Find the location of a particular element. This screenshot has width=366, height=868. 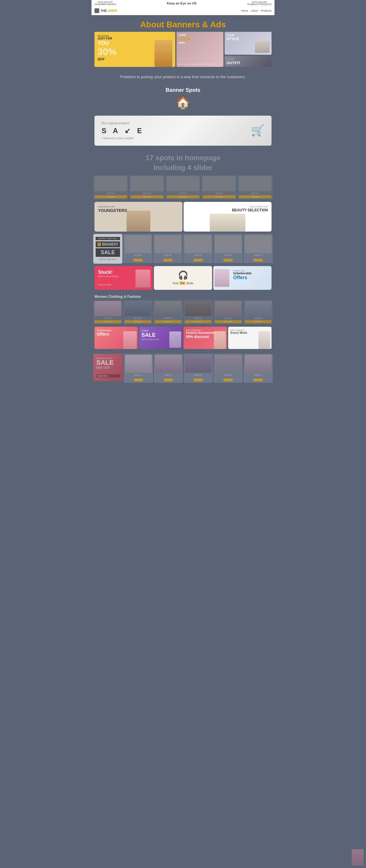

banner-lady-img is located at coordinates (164, 53).